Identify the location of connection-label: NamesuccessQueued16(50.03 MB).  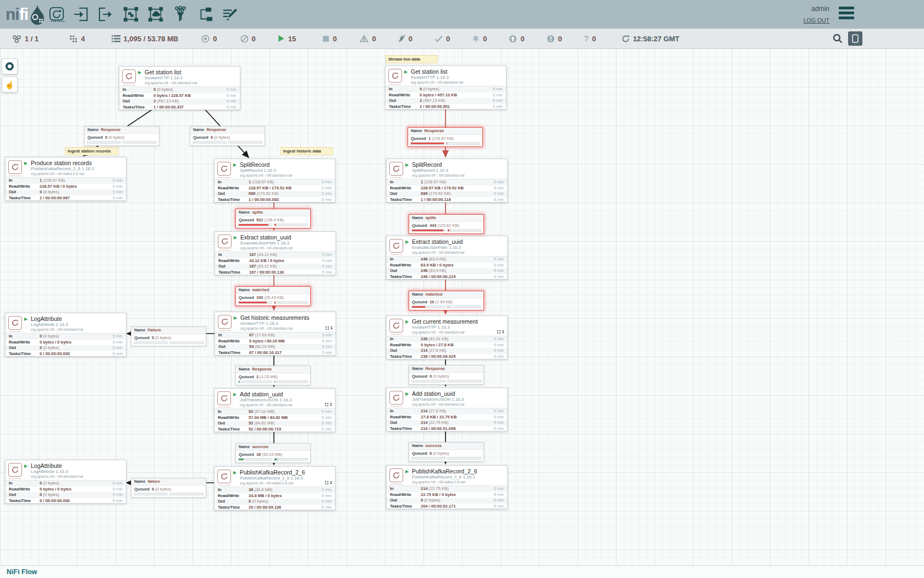
(273, 453).